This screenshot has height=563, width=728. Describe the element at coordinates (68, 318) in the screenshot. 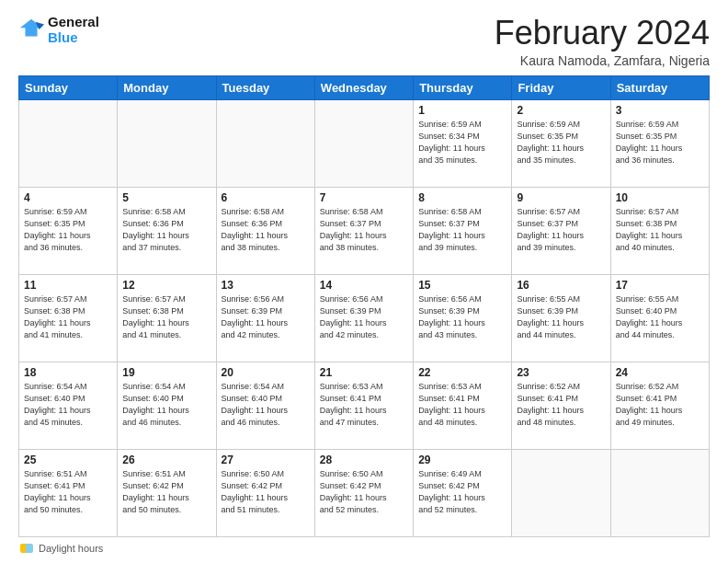

I see `calendar-cell: 11Sunrise: 6:57 AM Sunset: 6:38 PM Dayli…` at that location.